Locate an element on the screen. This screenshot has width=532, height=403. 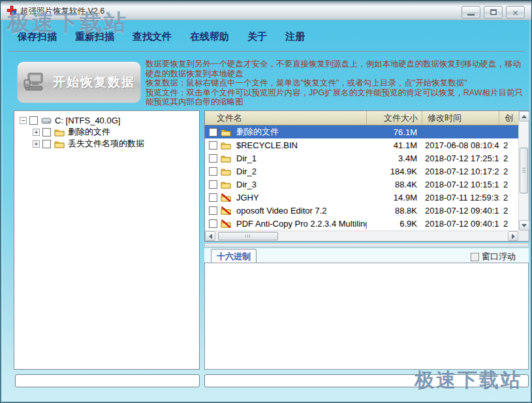
file-size: 41.1M is located at coordinates (394, 145).